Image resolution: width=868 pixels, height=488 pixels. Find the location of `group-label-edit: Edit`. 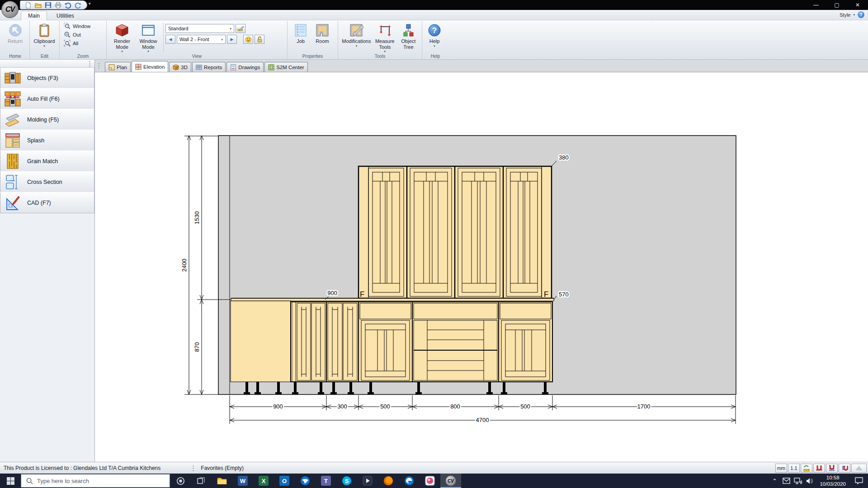

group-label-edit: Edit is located at coordinates (44, 56).